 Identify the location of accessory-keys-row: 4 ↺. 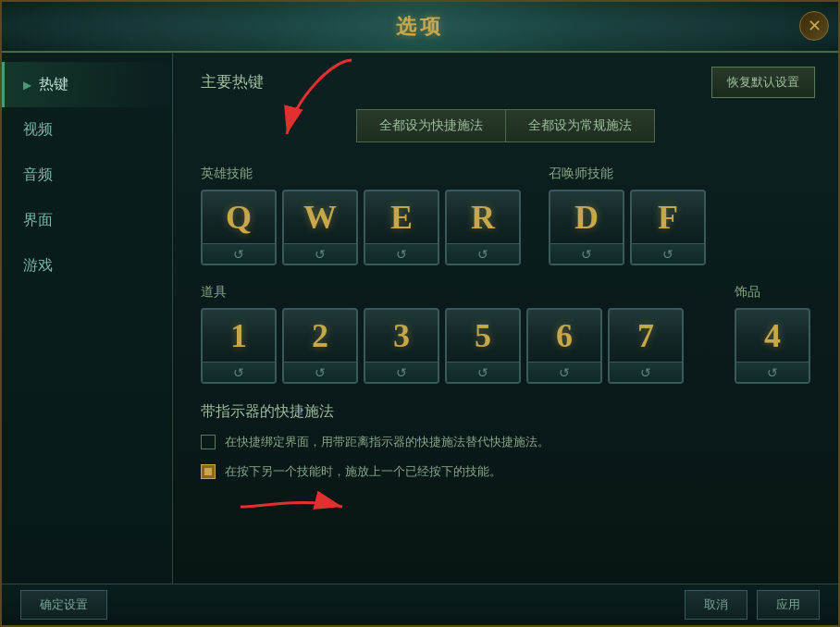
(772, 346).